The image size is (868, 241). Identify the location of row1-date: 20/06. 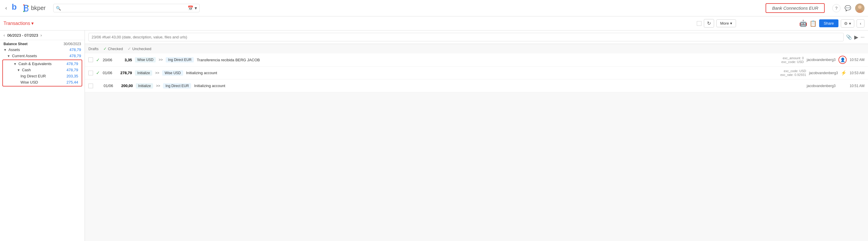
(108, 60).